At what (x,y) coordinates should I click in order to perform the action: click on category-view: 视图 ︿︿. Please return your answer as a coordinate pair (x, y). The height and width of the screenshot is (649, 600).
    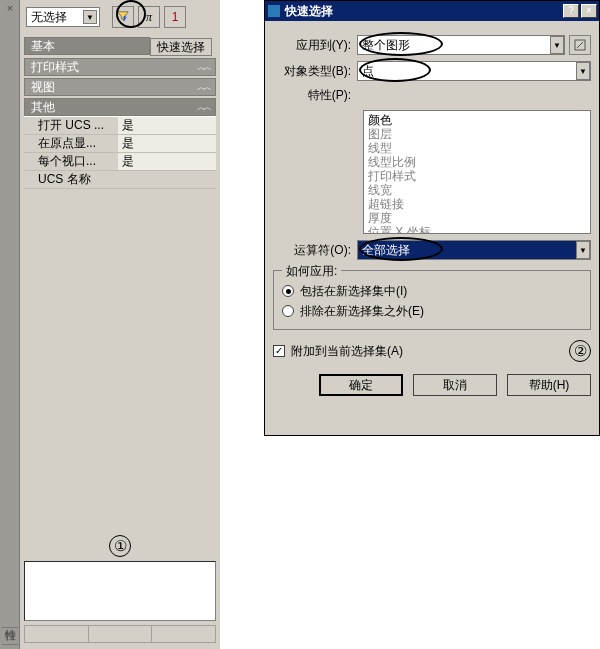
    Looking at the image, I should click on (120, 87).